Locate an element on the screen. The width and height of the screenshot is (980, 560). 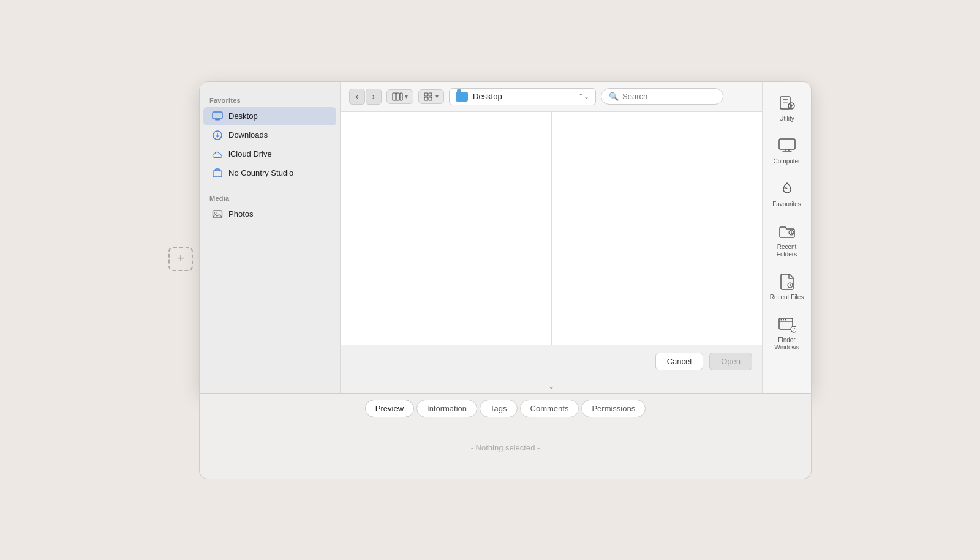
right-panel-utility: Utility is located at coordinates (787, 108).